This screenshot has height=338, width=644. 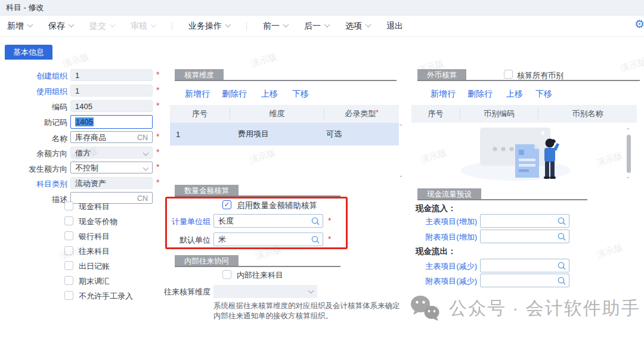 I want to click on selected-text: 1405, so click(x=85, y=122).